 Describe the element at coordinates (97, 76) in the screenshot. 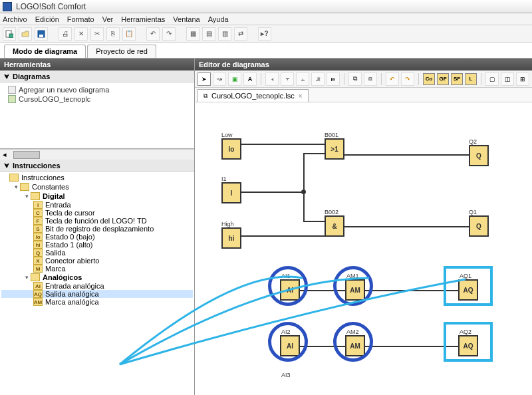

I see `diagrams-header: ⮟ Diagramas` at that location.